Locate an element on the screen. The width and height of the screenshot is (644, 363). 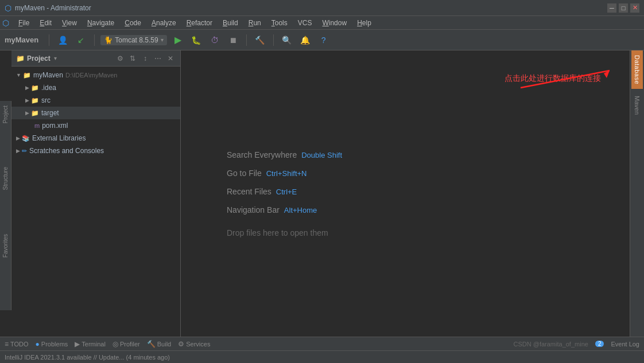
maximize-button: □ is located at coordinates (623, 8).